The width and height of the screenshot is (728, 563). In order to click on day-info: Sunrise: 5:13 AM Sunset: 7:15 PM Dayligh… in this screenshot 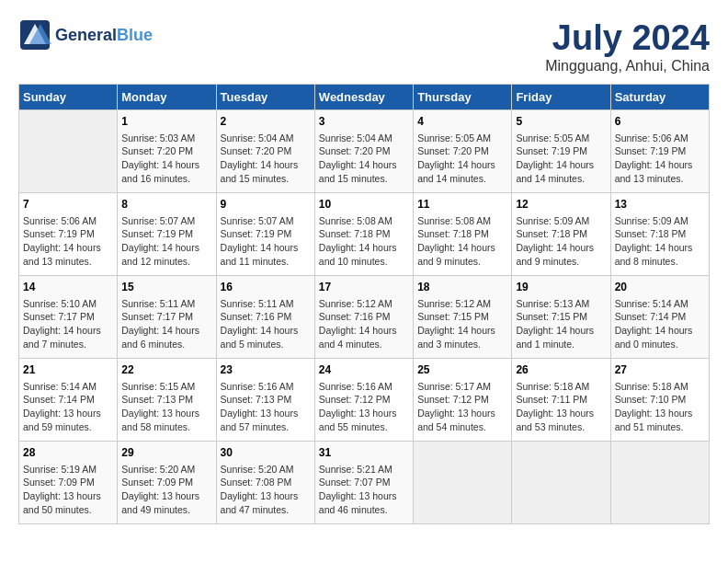, I will do `click(555, 324)`.